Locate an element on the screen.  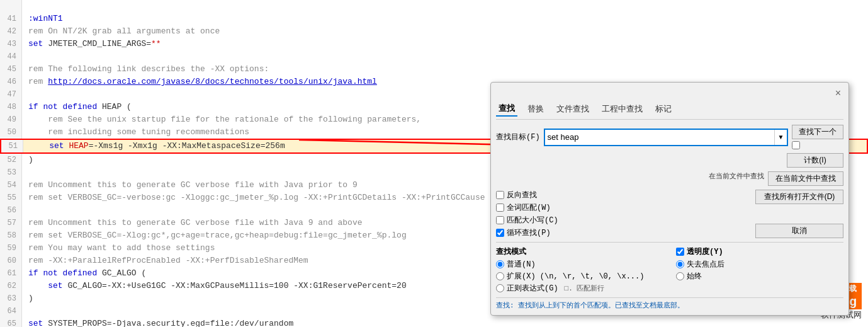
line-content-65: set SYSTEM_PROPS=-Djava.security.egd=fil… is located at coordinates (445, 323).